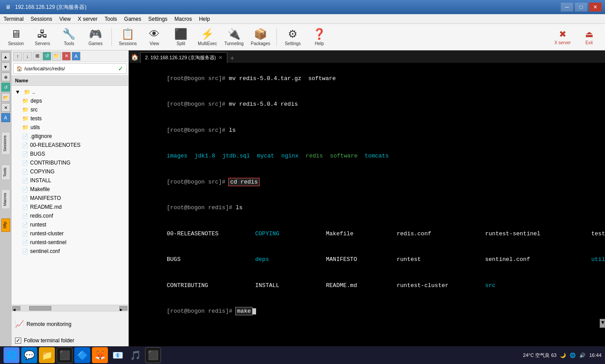  What do you see at coordinates (70, 225) in the screenshot?
I see `tree-item-runtest: 📄 runtest` at bounding box center [70, 225].